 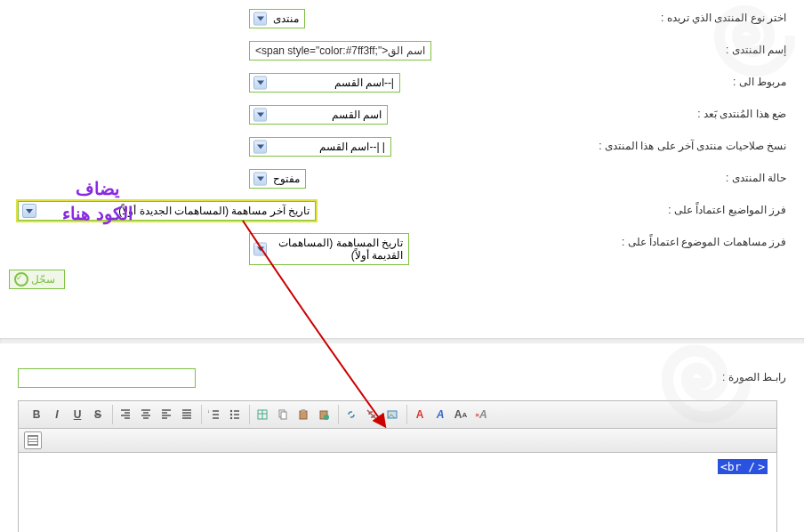 What do you see at coordinates (325, 83) in the screenshot?
I see `linked-to-select: |--اسم القسم` at bounding box center [325, 83].